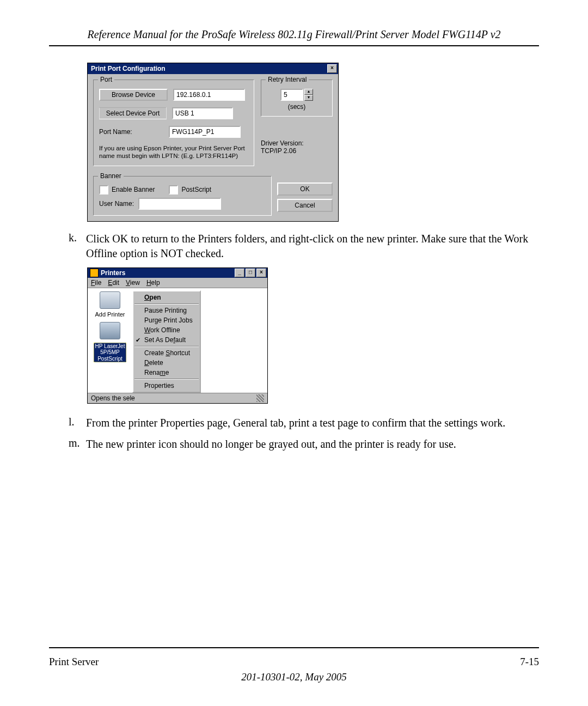  Describe the element at coordinates (294, 35) in the screenshot. I see `page-header: Reference Manual for the ProSafe Wireles…` at that location.